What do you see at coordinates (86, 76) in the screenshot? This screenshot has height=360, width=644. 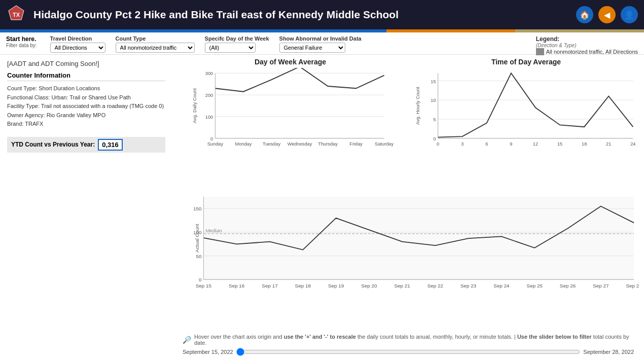 I see `counter-info-title: Counter Information` at bounding box center [86, 76].